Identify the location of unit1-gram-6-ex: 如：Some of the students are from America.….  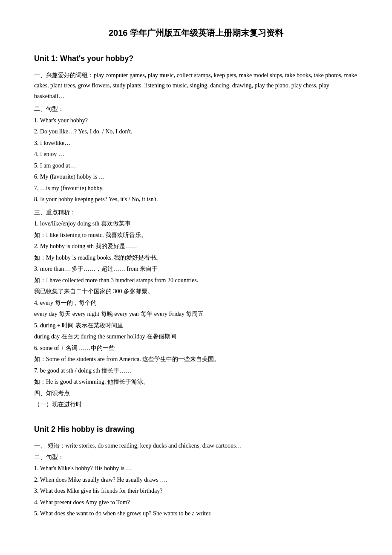
(196, 360).